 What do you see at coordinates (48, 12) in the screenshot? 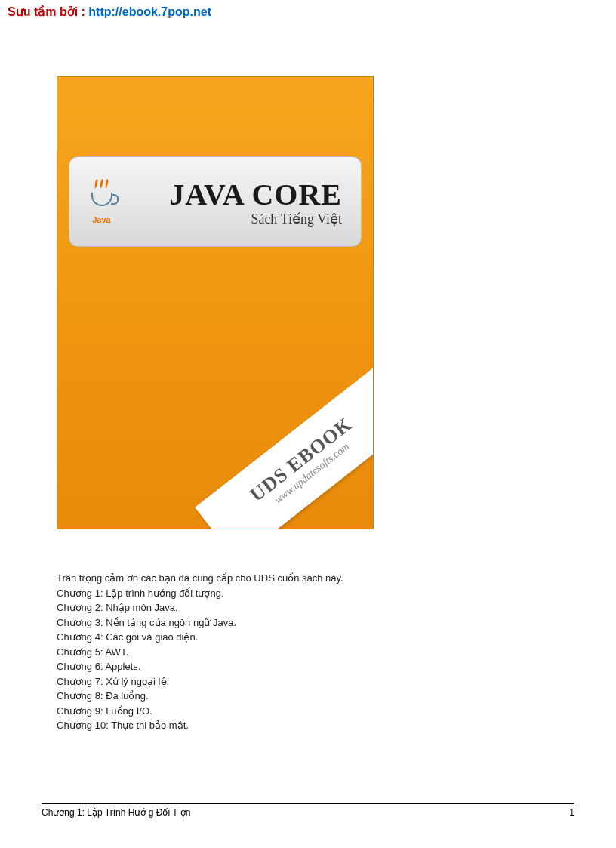
I see `attribution-label: Sưu tầm bởi :` at bounding box center [48, 12].